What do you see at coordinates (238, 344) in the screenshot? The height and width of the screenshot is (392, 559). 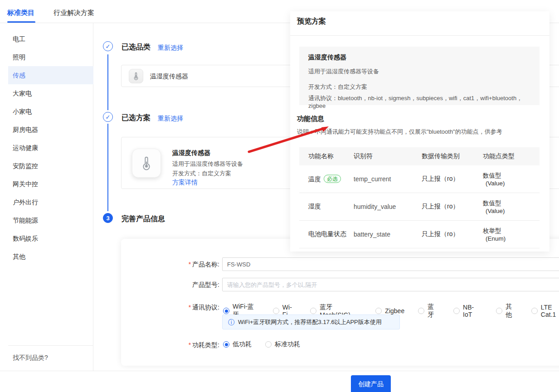 I see `radio-low-power: 低功耗` at bounding box center [238, 344].